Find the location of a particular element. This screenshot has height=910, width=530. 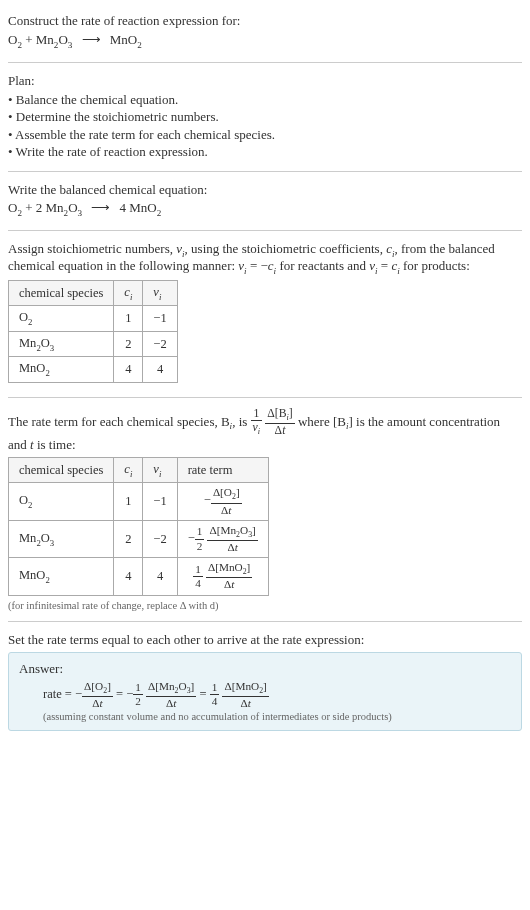

balanced-title: Write the balanced chemical equation: is located at coordinates (265, 190).